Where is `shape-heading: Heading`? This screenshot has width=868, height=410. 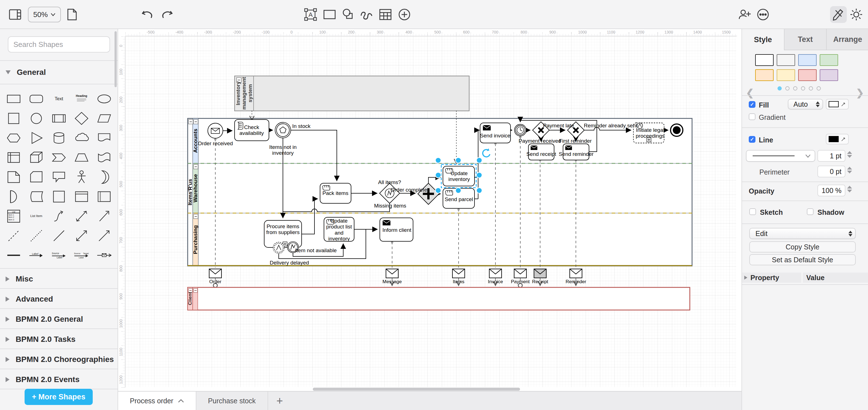
shape-heading: Heading is located at coordinates (82, 99).